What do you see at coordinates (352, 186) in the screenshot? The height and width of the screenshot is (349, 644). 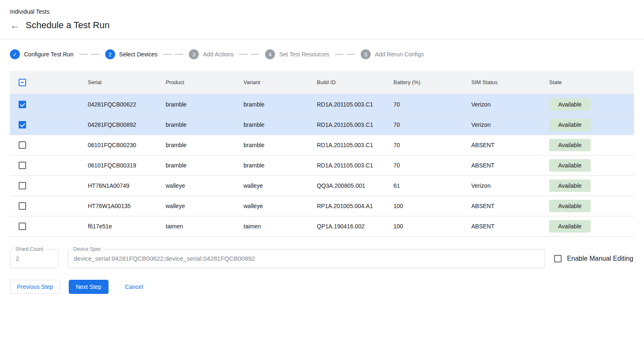 I see `cell-build-id: QQ3A.200805.001` at bounding box center [352, 186].